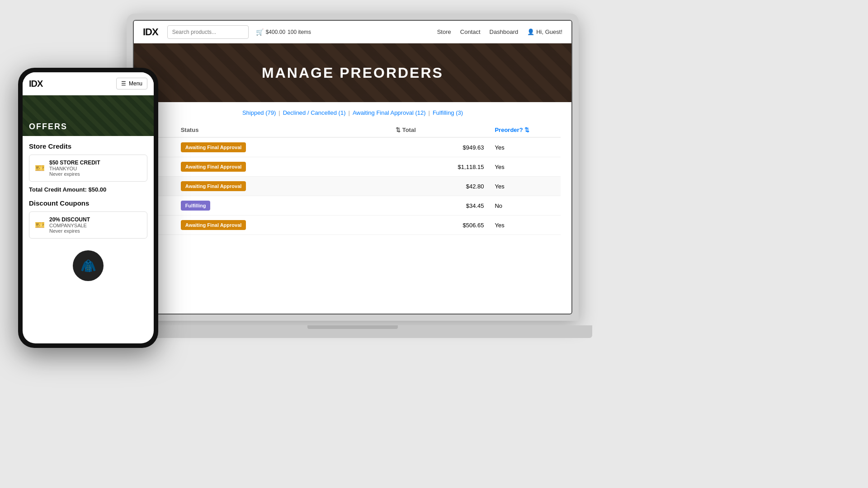  What do you see at coordinates (40, 225) in the screenshot?
I see `discount-icon: 🎫` at bounding box center [40, 225].